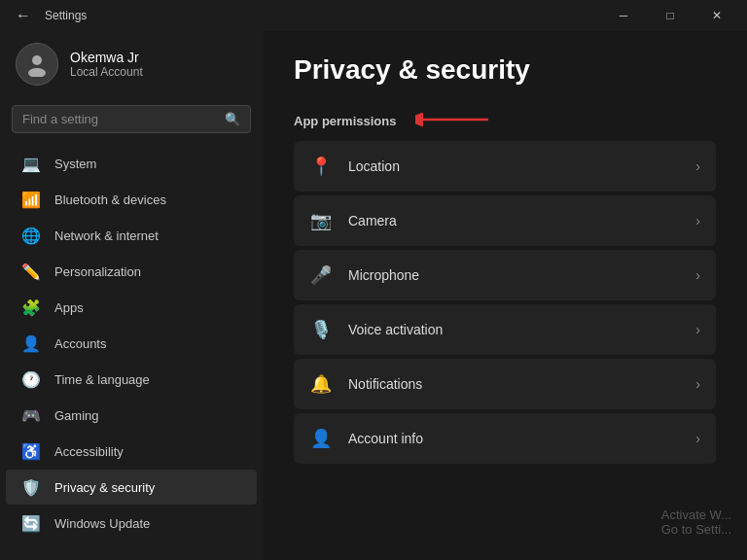 The width and height of the screenshot is (747, 560). Describe the element at coordinates (321, 166) in the screenshot. I see `location-icon: 📍` at that location.